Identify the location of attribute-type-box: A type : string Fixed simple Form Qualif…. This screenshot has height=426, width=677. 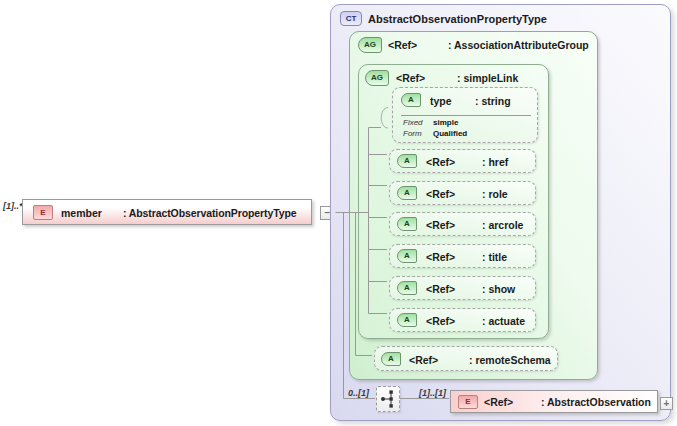
(465, 115).